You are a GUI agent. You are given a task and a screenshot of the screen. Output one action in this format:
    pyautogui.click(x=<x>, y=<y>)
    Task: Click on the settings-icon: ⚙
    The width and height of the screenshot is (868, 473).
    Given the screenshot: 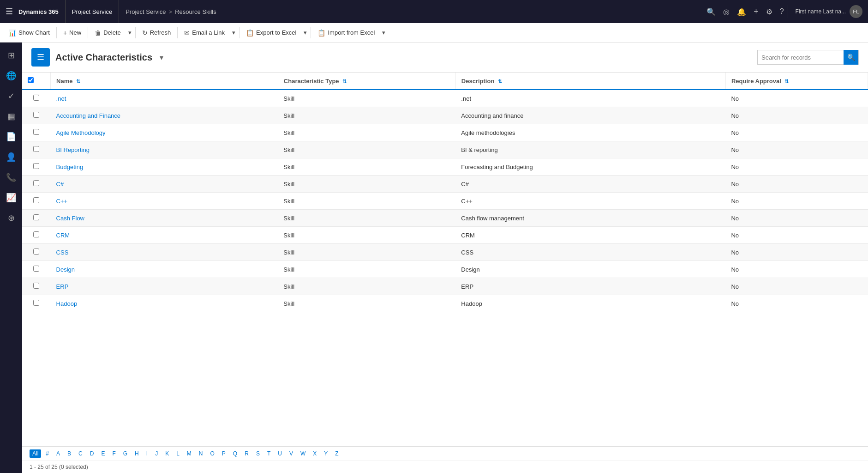 What is the action you would take?
    pyautogui.click(x=769, y=12)
    